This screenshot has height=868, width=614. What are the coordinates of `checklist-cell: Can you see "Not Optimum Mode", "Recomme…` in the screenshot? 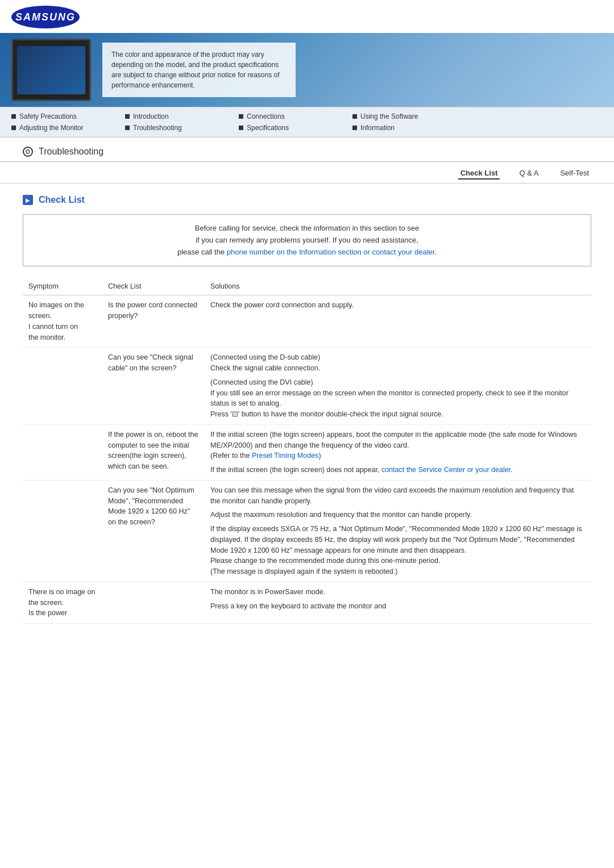 It's located at (154, 531).